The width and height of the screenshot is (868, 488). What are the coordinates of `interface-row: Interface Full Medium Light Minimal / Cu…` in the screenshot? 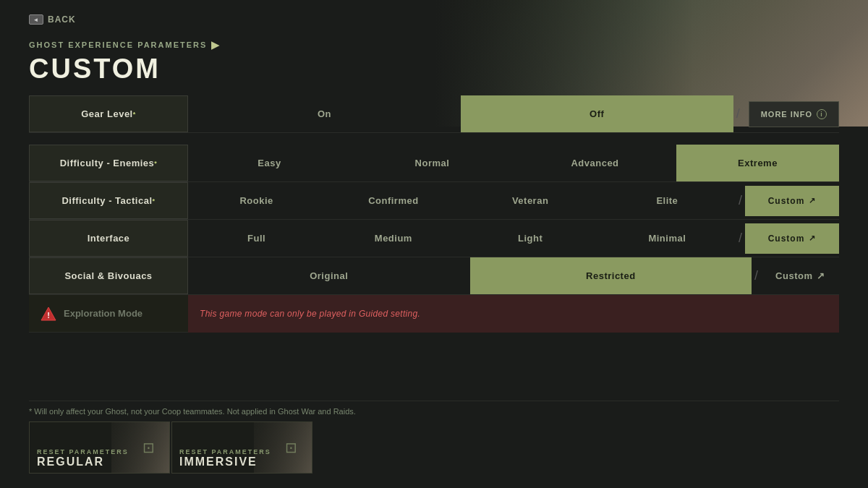 It's located at (434, 239).